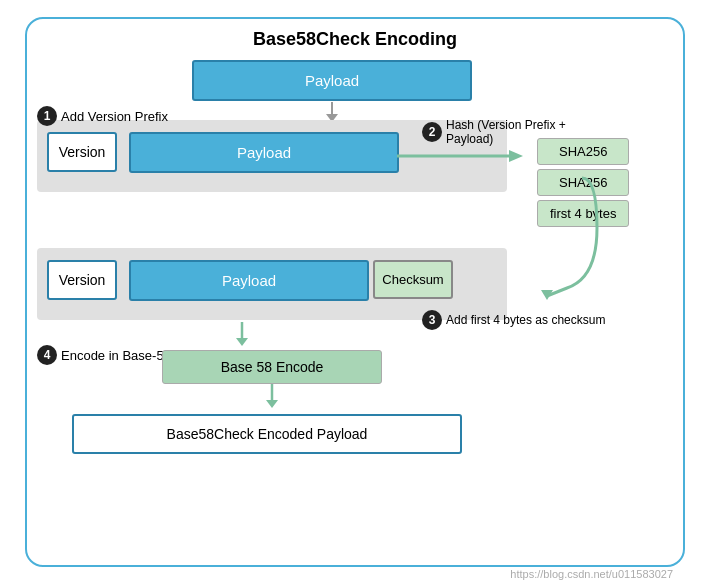 Image resolution: width=710 pixels, height=584 pixels. What do you see at coordinates (267, 434) in the screenshot?
I see `base58-result-box-container: Base58Check Encoded Payload` at bounding box center [267, 434].